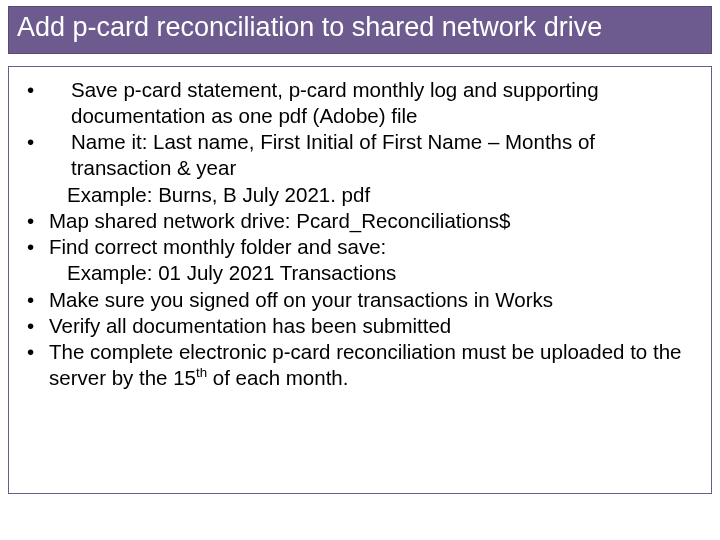 This screenshot has height=540, width=720. Describe the element at coordinates (358, 326) in the screenshot. I see `bullet-item: •Verify all documentation has been submi…` at that location.